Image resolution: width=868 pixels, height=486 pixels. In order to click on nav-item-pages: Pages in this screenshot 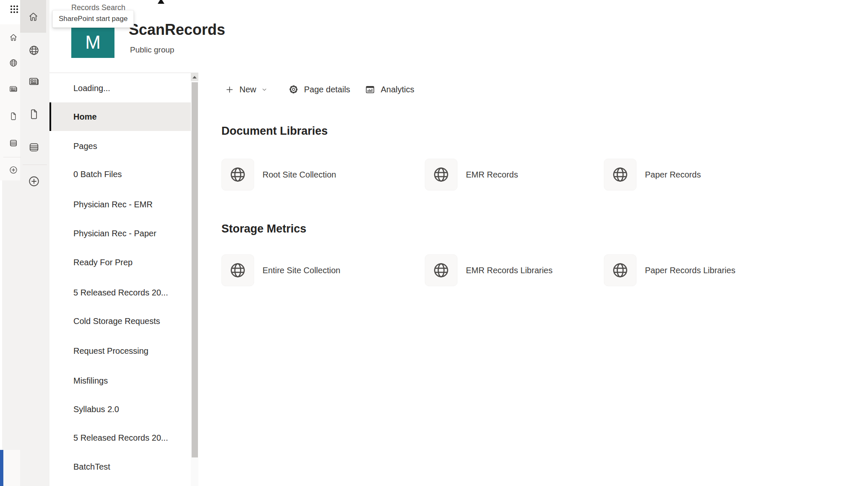, I will do `click(124, 146)`.